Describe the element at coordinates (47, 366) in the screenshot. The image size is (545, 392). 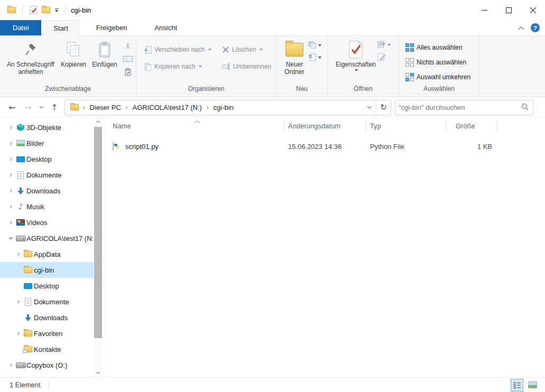
I see `sidebar-item-label: Copybox (O:)` at that location.